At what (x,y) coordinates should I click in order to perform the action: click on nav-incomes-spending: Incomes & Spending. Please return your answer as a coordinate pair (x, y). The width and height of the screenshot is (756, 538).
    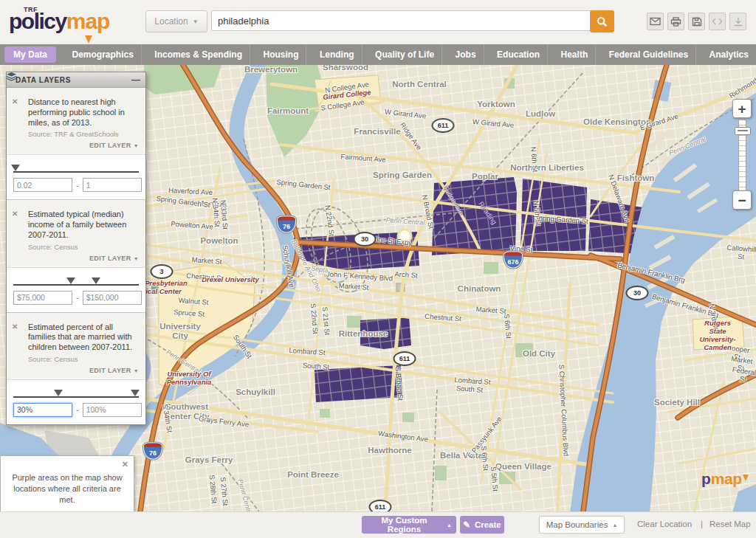
    Looking at the image, I should click on (199, 55).